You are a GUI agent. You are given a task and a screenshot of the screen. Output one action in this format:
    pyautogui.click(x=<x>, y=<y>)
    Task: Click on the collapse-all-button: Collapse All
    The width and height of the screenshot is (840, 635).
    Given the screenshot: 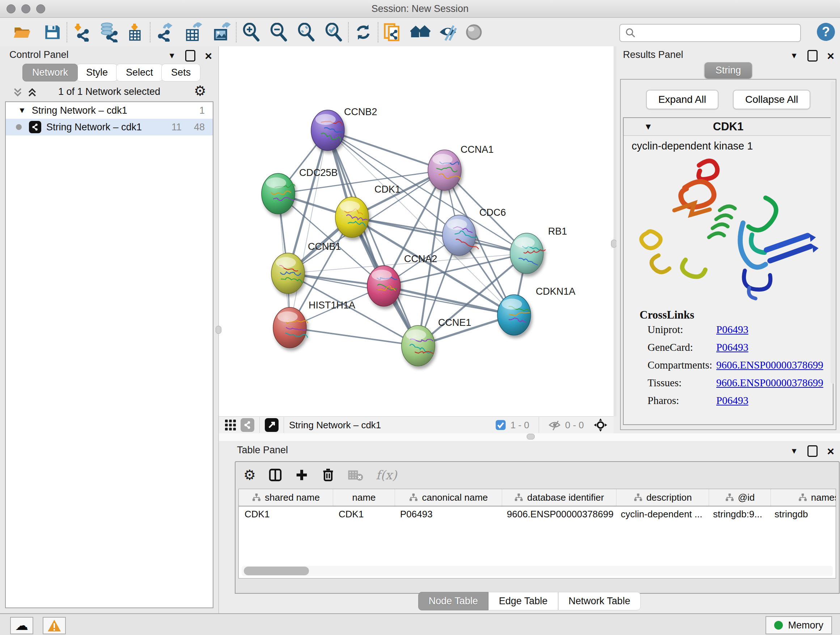 What is the action you would take?
    pyautogui.click(x=772, y=100)
    